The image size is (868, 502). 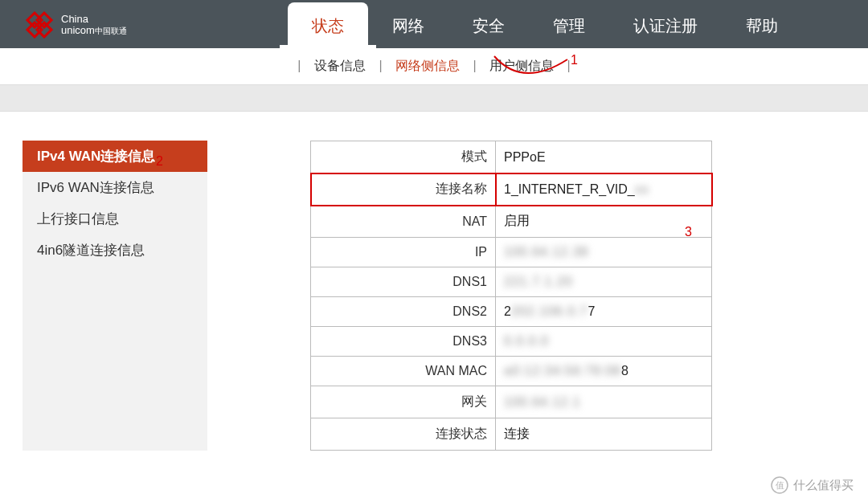 I want to click on row-label-conn-name: 连接名称, so click(x=403, y=190).